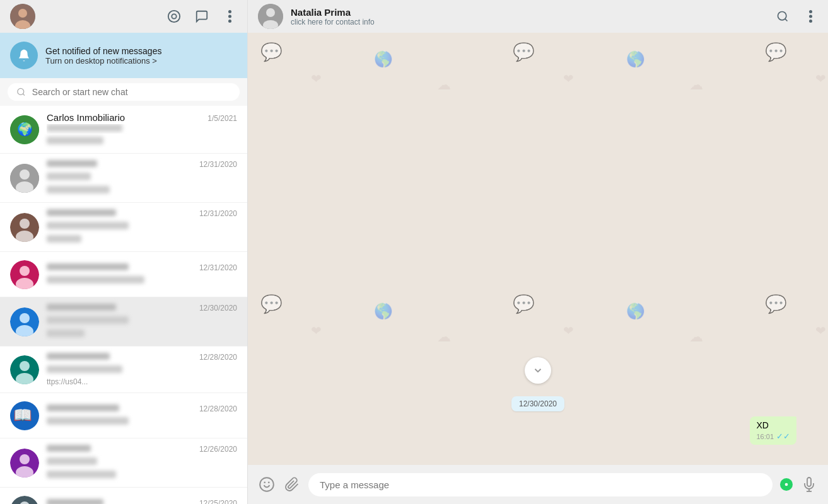 The height and width of the screenshot is (504, 828). Describe the element at coordinates (333, 16) in the screenshot. I see `contact-info: Natalia Prima click here for contact inf…` at that location.